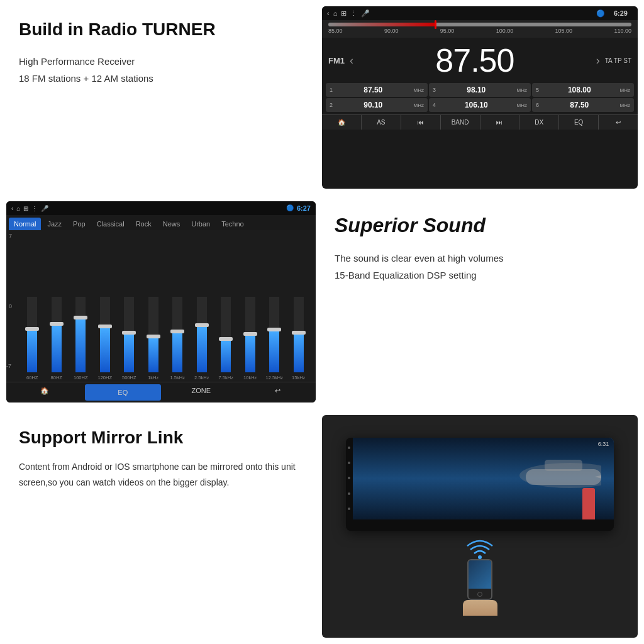  I want to click on car-unit-screen: 6:31, so click(483, 479).